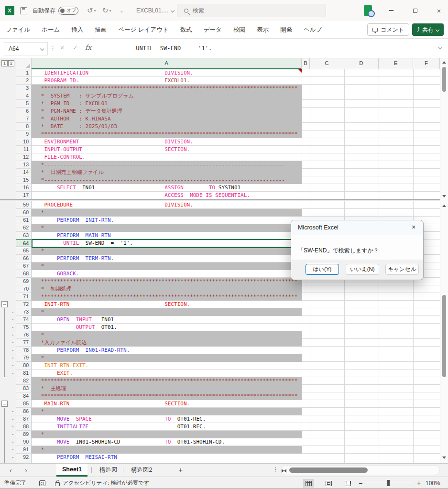  What do you see at coordinates (142, 470) in the screenshot?
I see `sheet-tab-構造図2: 構造図2` at bounding box center [142, 470].